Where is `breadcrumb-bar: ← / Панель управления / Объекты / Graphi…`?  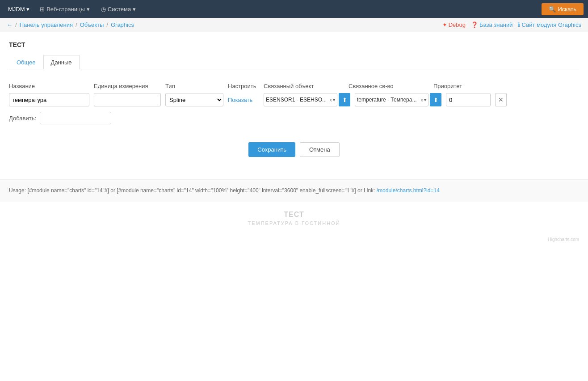 breadcrumb-bar: ← / Панель управления / Объекты / Graphi… is located at coordinates (294, 25).